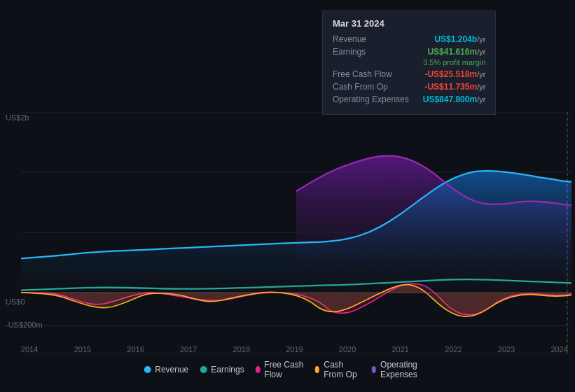 This screenshot has width=575, height=392. What do you see at coordinates (459, 39) in the screenshot?
I see `tooltip-revenue-value: US$1.204b/yr` at bounding box center [459, 39].